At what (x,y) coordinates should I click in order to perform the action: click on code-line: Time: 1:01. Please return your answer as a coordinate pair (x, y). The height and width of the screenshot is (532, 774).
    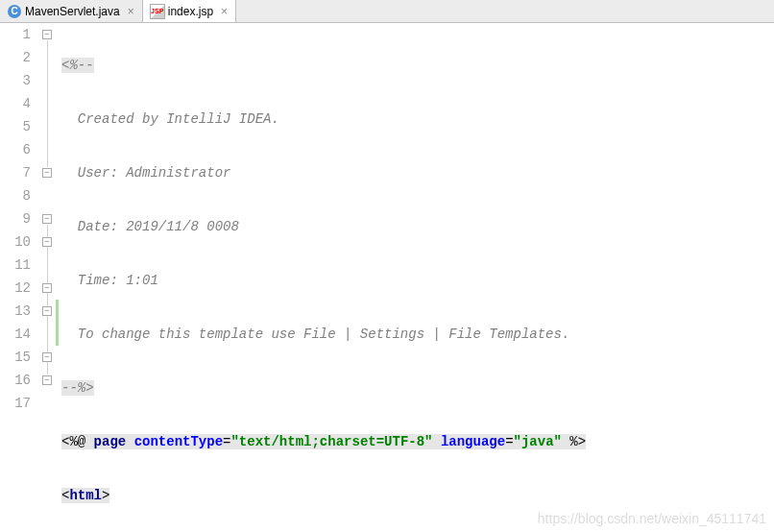
    Looking at the image, I should click on (416, 280).